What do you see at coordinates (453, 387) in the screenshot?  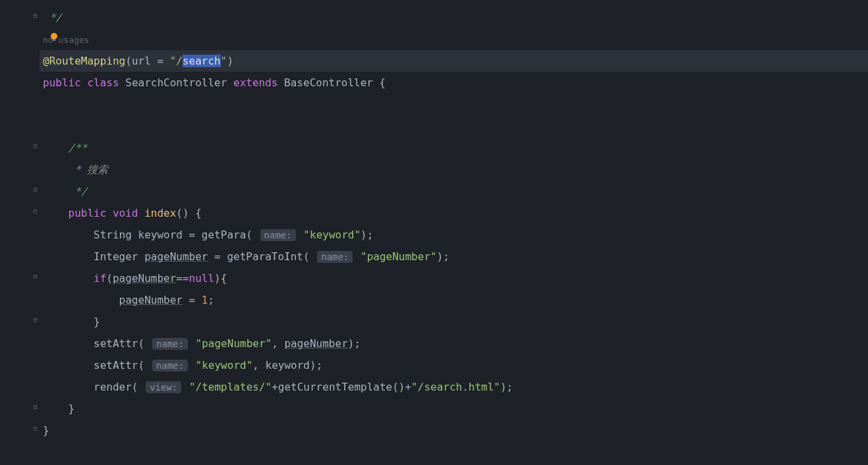 I see `code-line: render( view: "/templates/"+getCurrentTe…` at bounding box center [453, 387].